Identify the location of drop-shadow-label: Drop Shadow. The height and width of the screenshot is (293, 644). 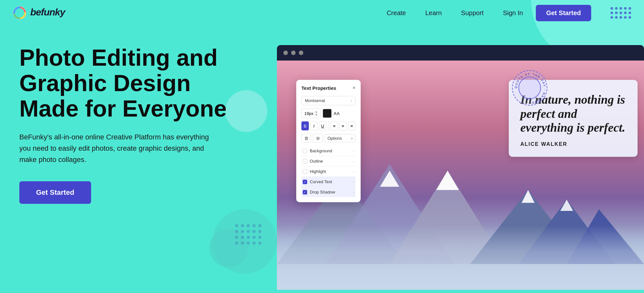
(330, 192).